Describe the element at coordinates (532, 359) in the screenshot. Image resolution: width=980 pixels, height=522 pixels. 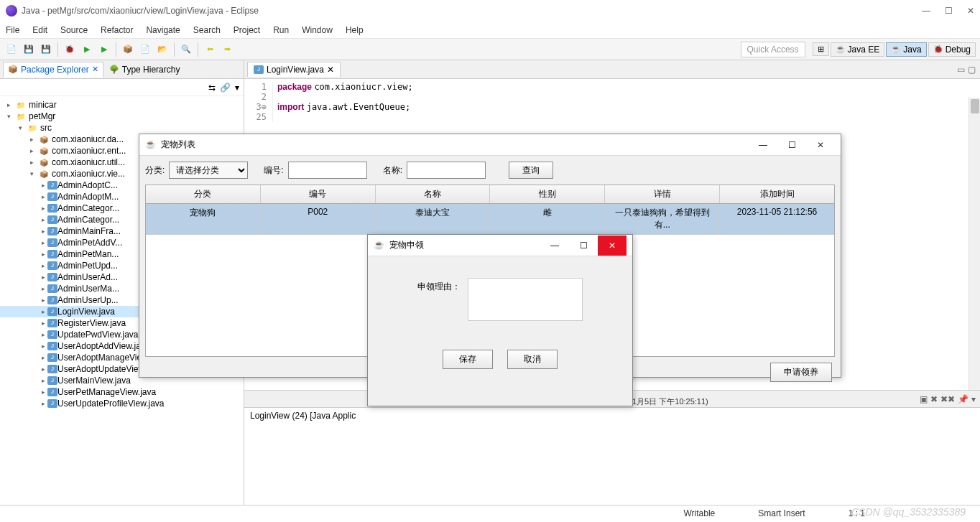
I see `cancel-button: 取消` at that location.